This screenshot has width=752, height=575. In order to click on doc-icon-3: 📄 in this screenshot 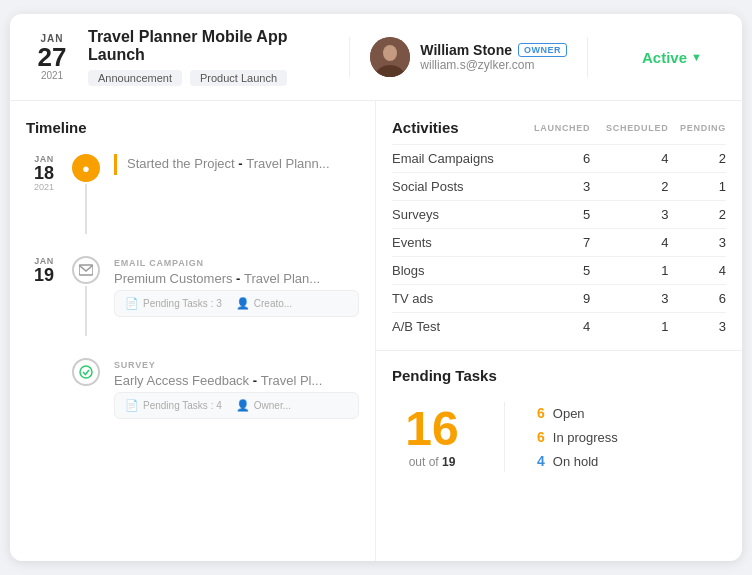, I will do `click(132, 406)`.